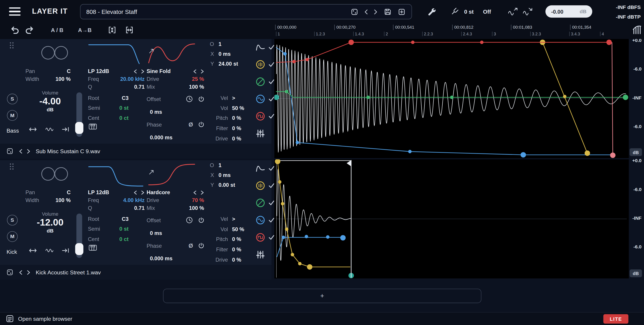  I want to click on ab-copy-button: A→B, so click(85, 30).